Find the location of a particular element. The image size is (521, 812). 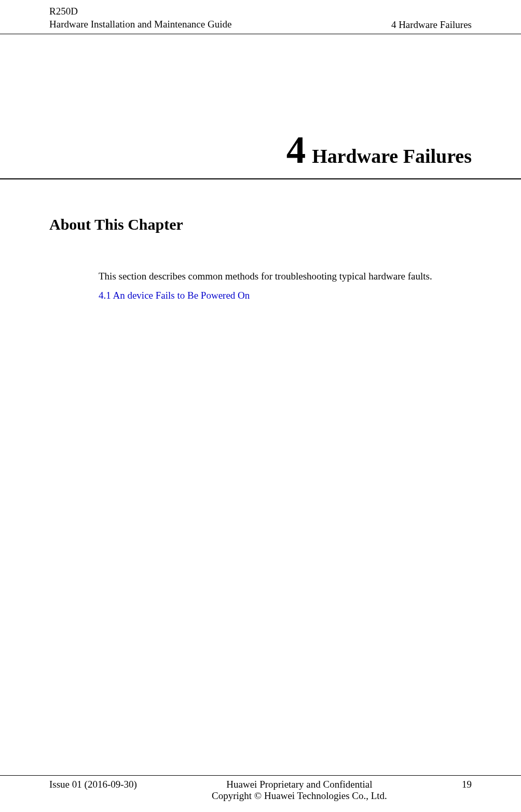

footer-copyright: Copyright © Huawei Technologies Co., Ltd… is located at coordinates (299, 796).